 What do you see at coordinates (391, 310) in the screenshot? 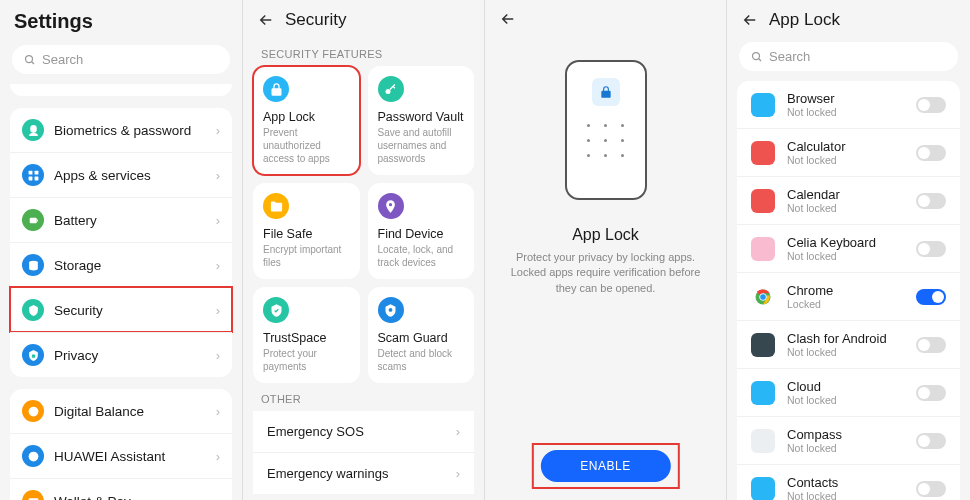
I see `guard-icon` at bounding box center [391, 310].